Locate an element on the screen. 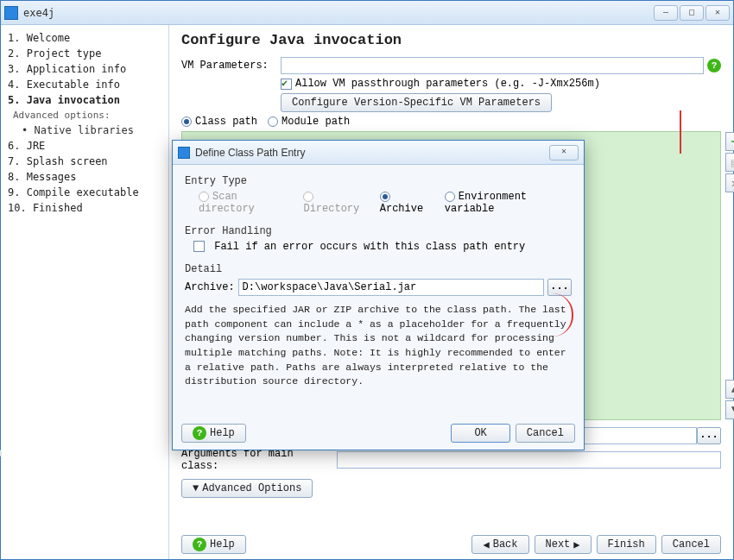  dialog-ok-button: OK is located at coordinates (480, 433).